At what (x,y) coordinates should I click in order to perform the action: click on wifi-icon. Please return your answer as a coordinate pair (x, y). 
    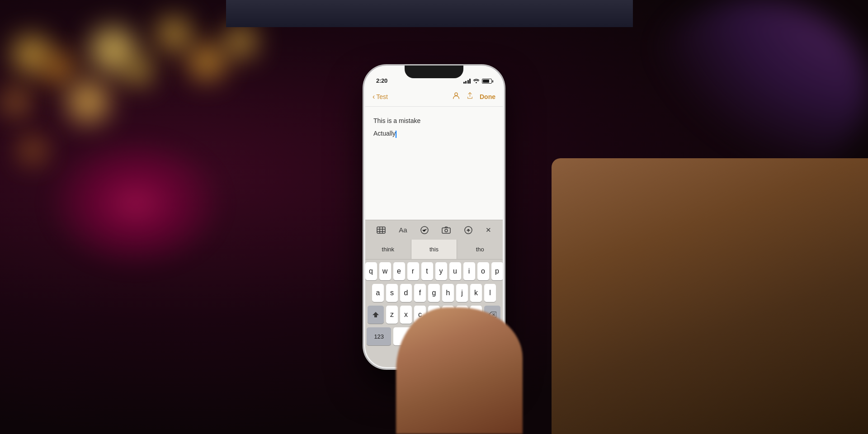
    Looking at the image, I should click on (476, 81).